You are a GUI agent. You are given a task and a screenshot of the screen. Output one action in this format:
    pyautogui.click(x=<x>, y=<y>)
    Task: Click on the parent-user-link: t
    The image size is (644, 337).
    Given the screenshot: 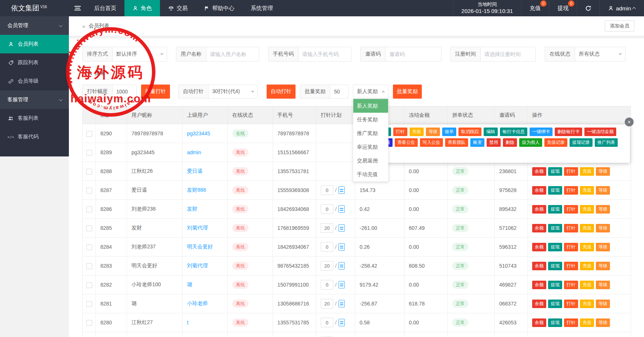 What is the action you would take?
    pyautogui.click(x=188, y=323)
    